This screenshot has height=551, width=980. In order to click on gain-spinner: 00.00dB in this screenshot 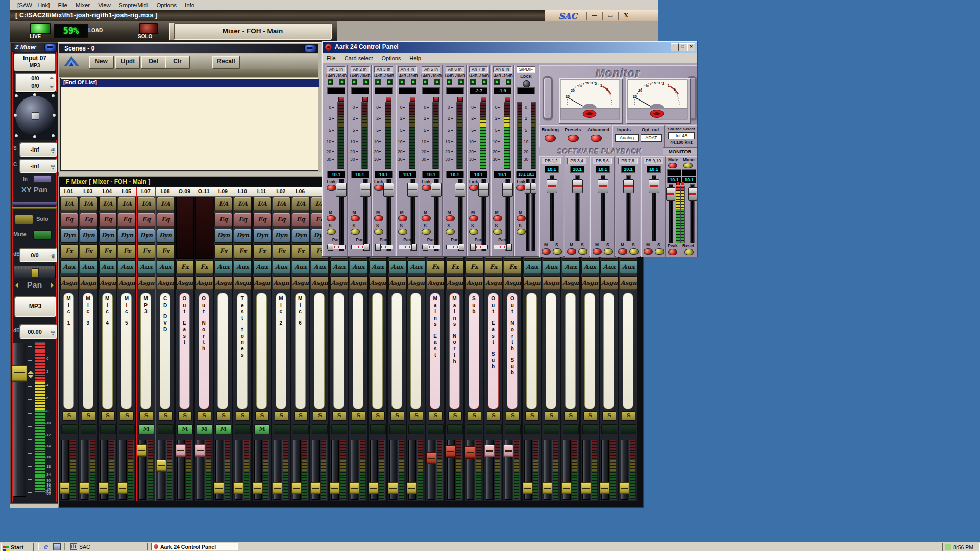, I will do `click(38, 332)`.